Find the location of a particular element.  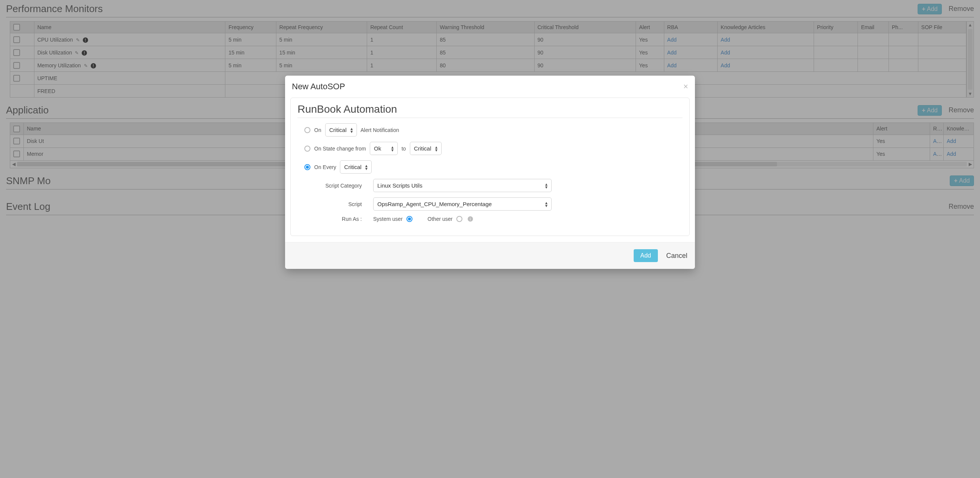

close-icon: × is located at coordinates (686, 87).